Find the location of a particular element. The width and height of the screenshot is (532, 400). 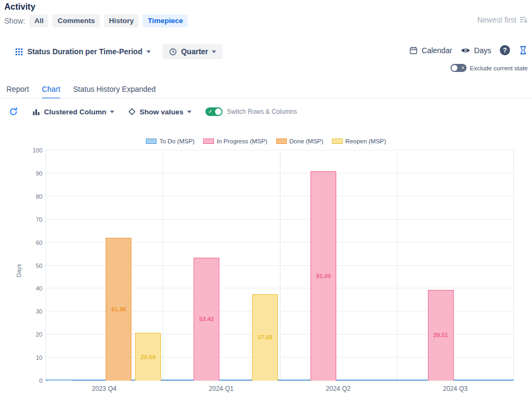

period-label: Quarter is located at coordinates (194, 52).